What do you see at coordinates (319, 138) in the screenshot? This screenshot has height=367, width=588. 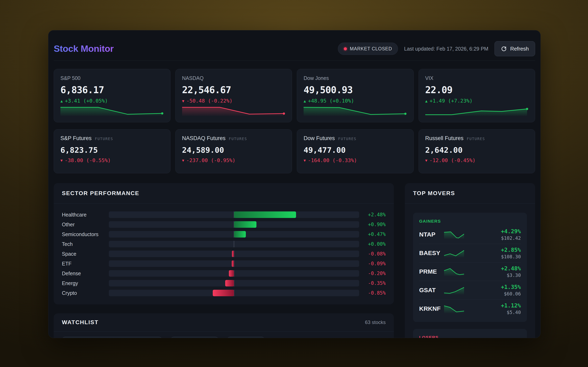 I see `futures-name: Dow Futures` at bounding box center [319, 138].